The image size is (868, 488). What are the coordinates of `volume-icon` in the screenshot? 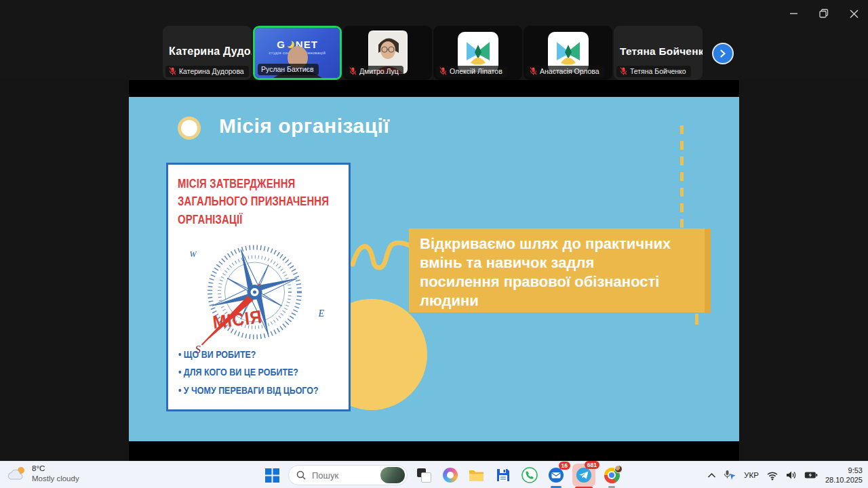 It's located at (791, 475).